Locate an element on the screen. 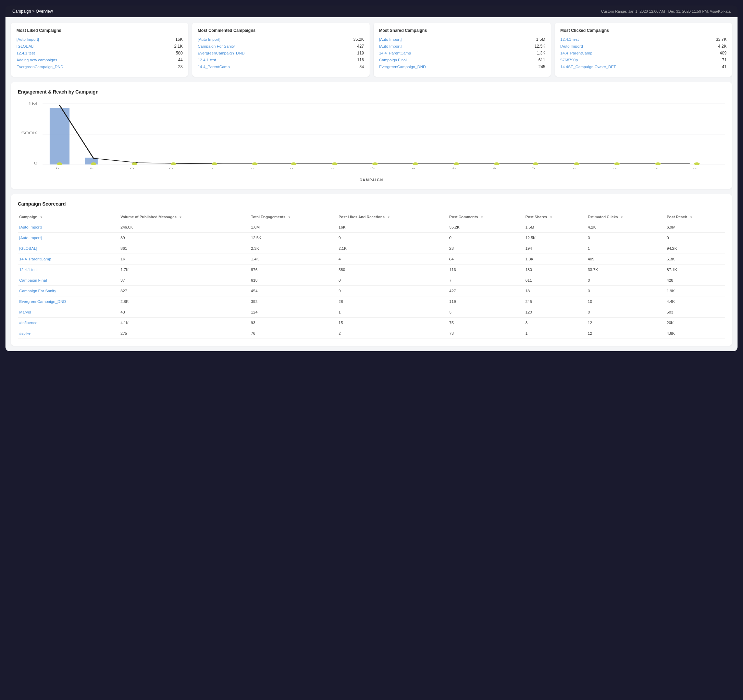  table-row: [GLOBAL]8612.3K2.1K23194194.2K is located at coordinates (372, 249).